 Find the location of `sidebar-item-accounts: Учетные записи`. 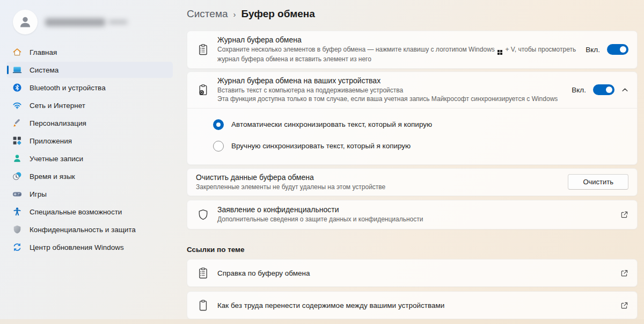

sidebar-item-accounts: Учетные записи is located at coordinates (90, 159).